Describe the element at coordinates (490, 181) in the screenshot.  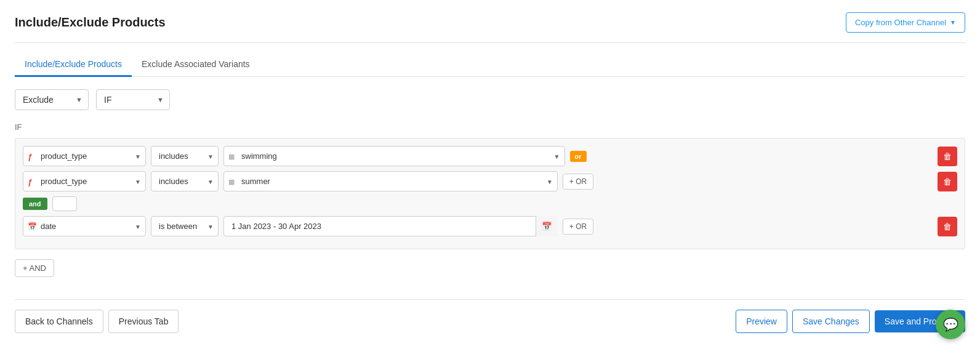
I see `condition-row-2: ƒ product_type date category ▼ includes …` at that location.